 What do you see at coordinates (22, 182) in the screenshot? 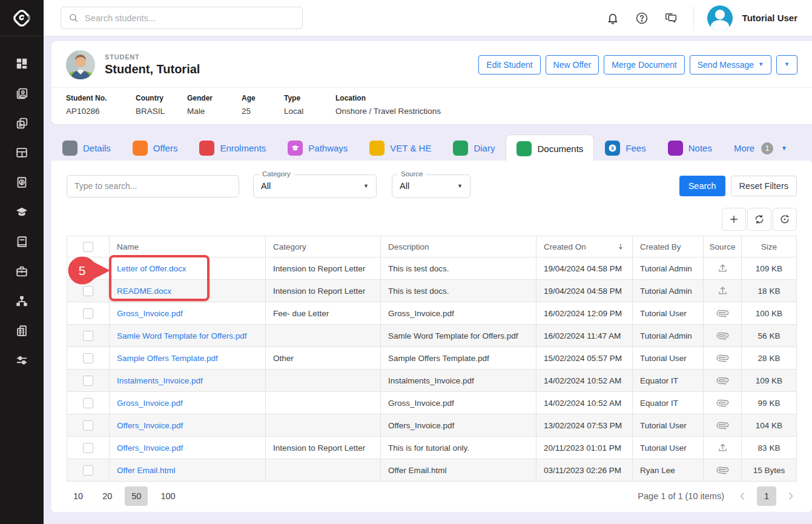
I see `bank-invoice-icon` at bounding box center [22, 182].